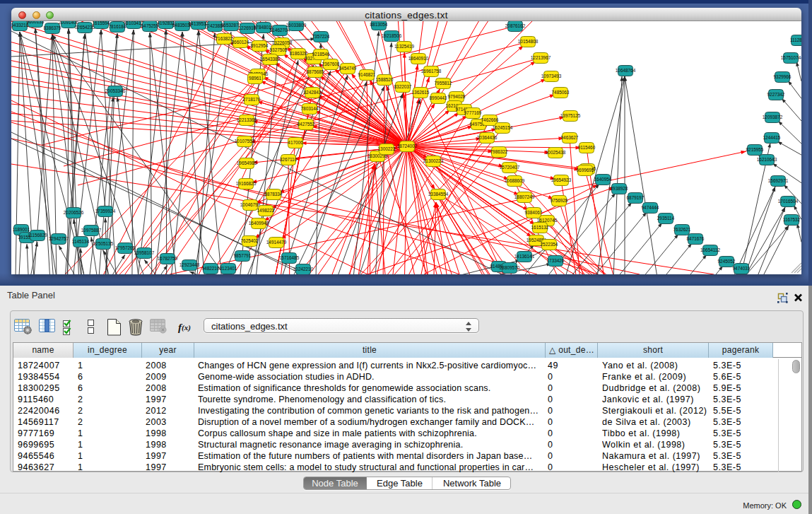 Image resolution: width=812 pixels, height=514 pixels. What do you see at coordinates (755, 150) in the screenshot?
I see `svg-text: 8215955` at bounding box center [755, 150].